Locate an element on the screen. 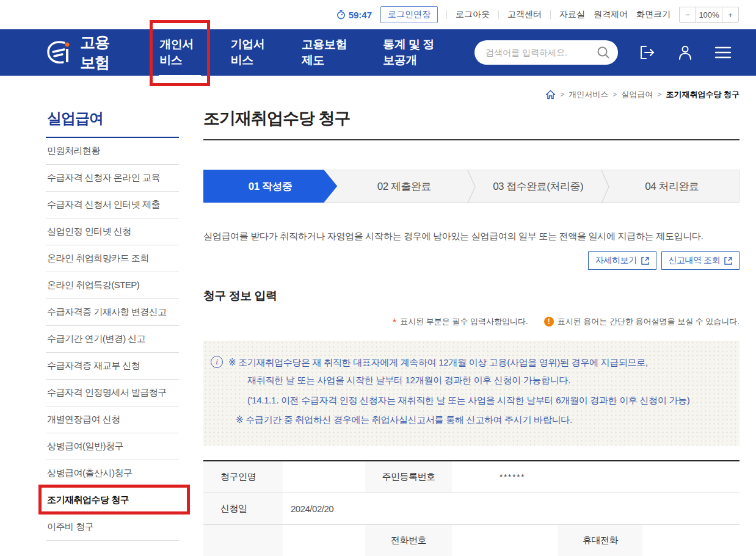 Image resolution: width=756 pixels, height=556 pixels. phone-label: 전화번호 is located at coordinates (409, 540).